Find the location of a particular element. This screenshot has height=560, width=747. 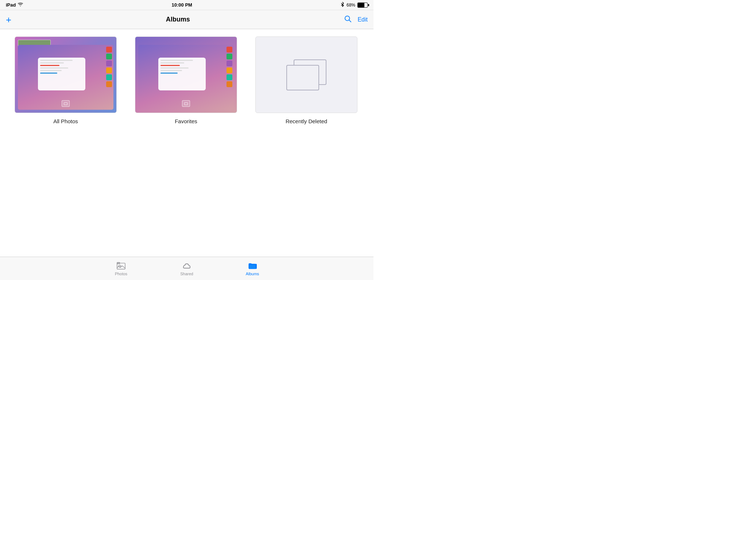

battery-percent: 68% is located at coordinates (351, 5).